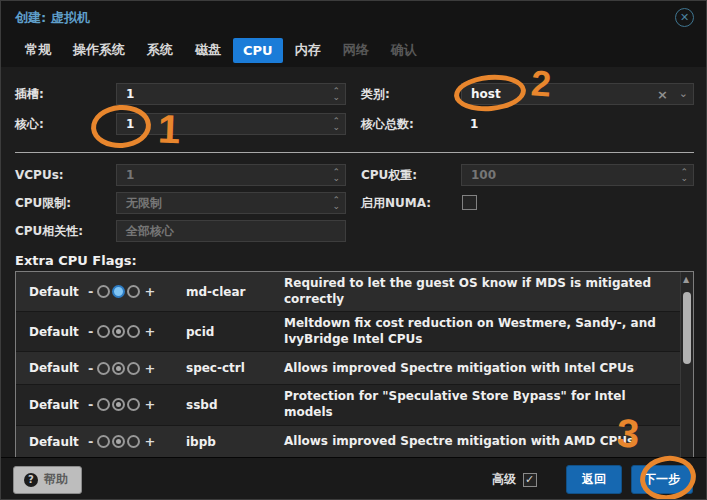 Image resolution: width=707 pixels, height=500 pixels. I want to click on scrollbar-thumb, so click(687, 328).